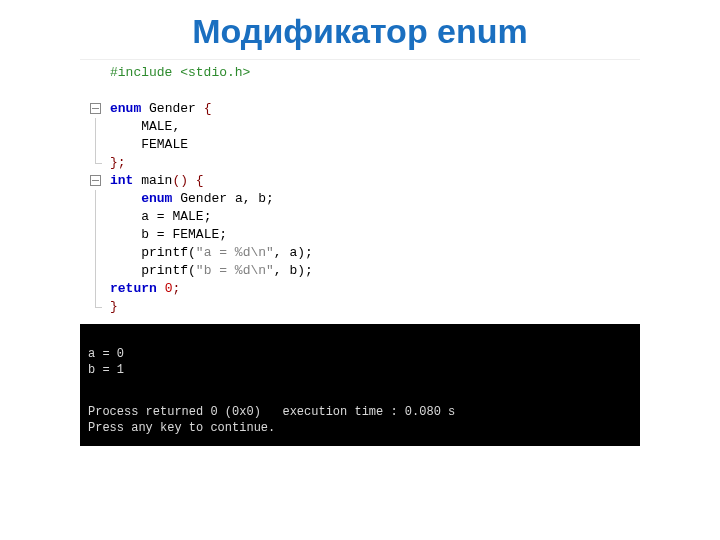  I want to click on var-decl: a, b;, so click(254, 198).